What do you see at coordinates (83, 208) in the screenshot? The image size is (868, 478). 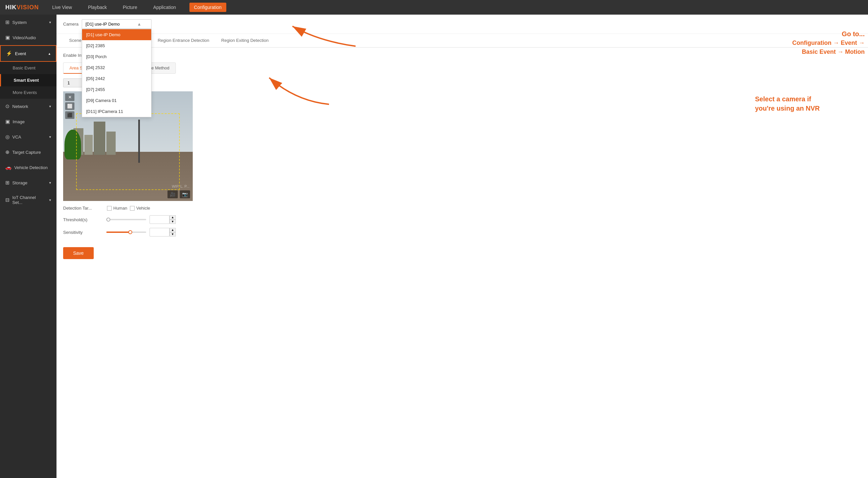 I see `detection-target-label: Detection Tar...` at bounding box center [83, 208].